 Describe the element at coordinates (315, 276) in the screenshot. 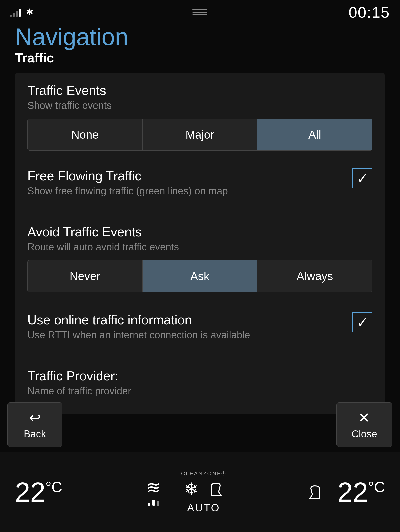

I see `avoid-option-always: Always` at that location.